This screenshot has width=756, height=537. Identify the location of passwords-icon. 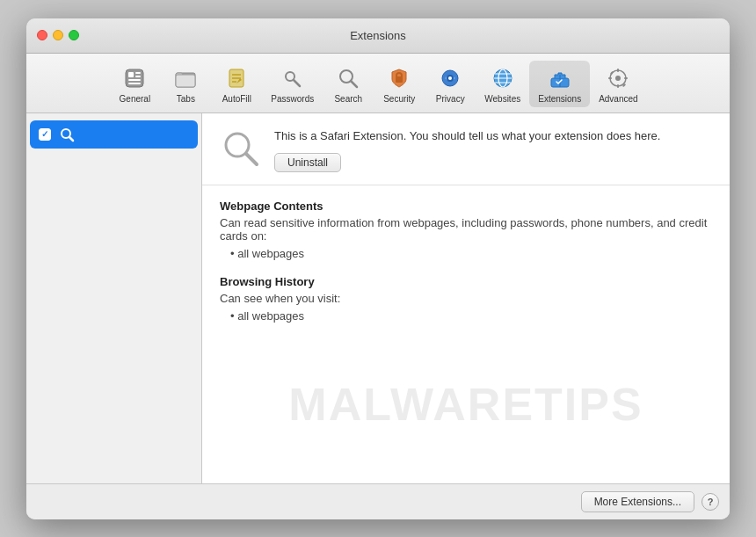
(293, 78).